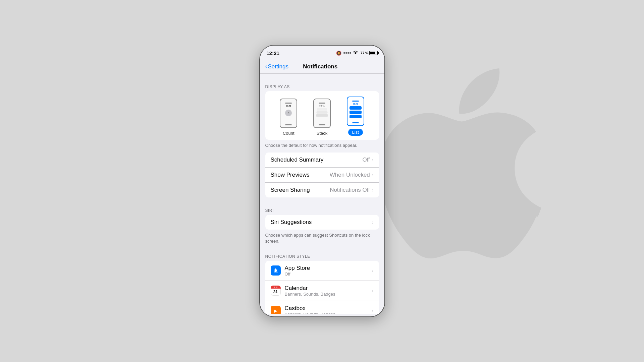 The height and width of the screenshot is (362, 644). I want to click on battery-icon: %, so click(367, 53).